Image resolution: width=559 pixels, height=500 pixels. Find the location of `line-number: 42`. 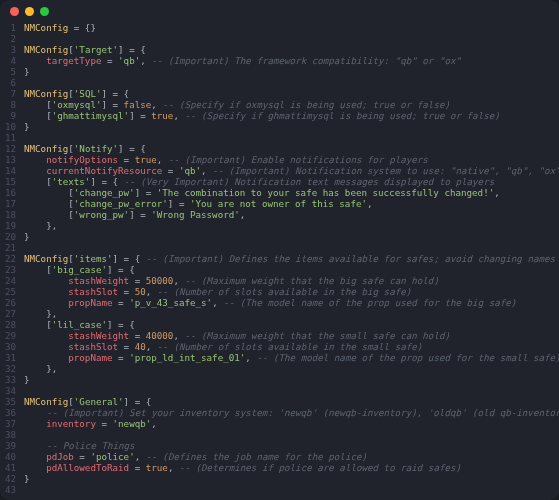

line-number: 42 is located at coordinates (8, 478).